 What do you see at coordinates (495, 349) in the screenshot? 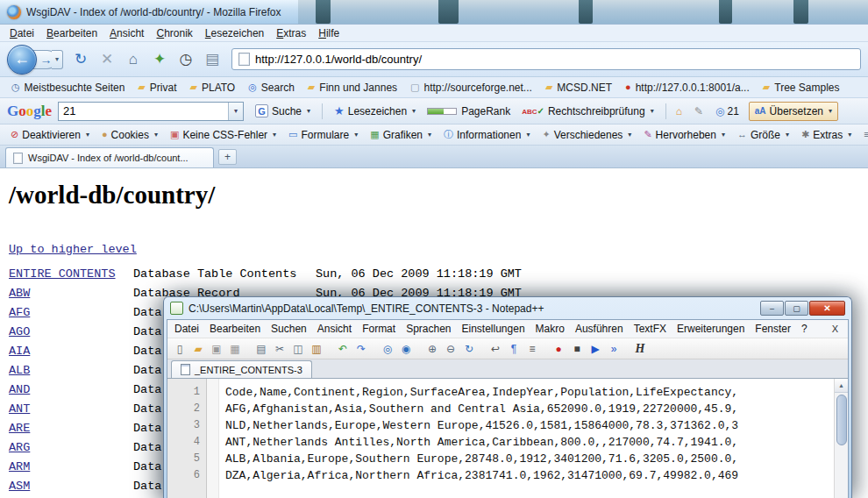
I see `word-wrap-icon: ↩` at bounding box center [495, 349].